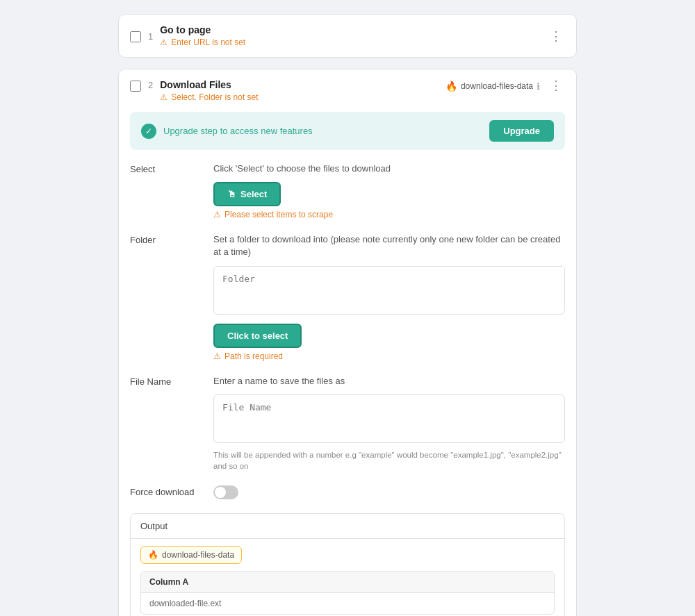 The height and width of the screenshot is (616, 695). I want to click on step2-menu-button: ⋮, so click(556, 85).